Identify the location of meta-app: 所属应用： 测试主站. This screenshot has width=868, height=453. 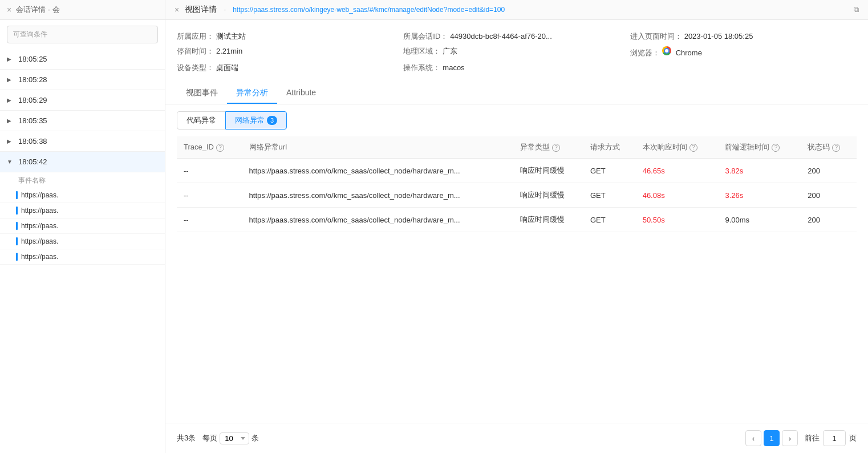
(290, 37).